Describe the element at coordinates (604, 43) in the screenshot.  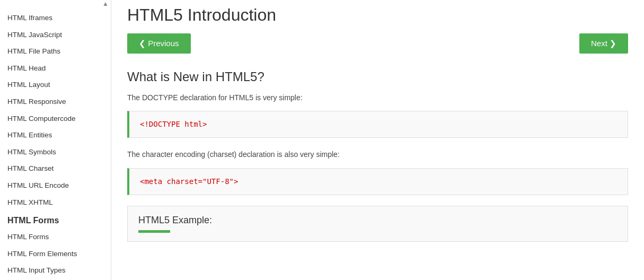
I see `next-button: Next` at that location.